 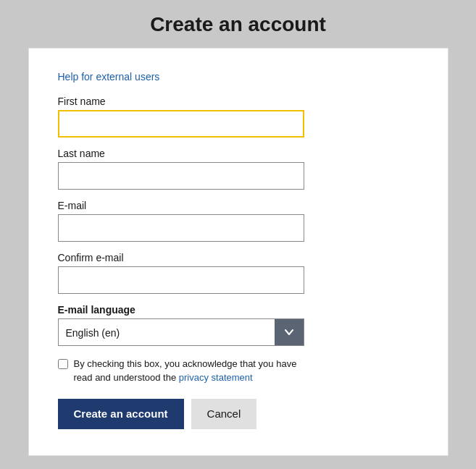 I want to click on email-language-group: E-mail language English (en), so click(x=238, y=325).